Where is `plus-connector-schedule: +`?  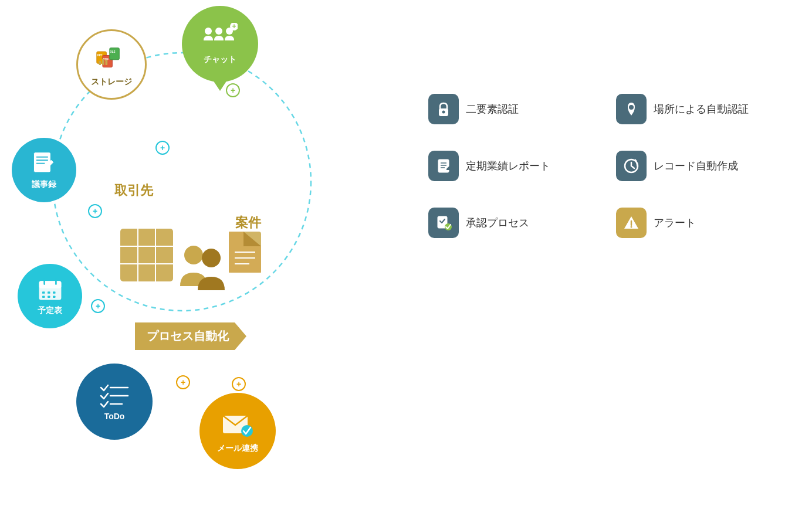
plus-connector-schedule: + is located at coordinates (98, 306).